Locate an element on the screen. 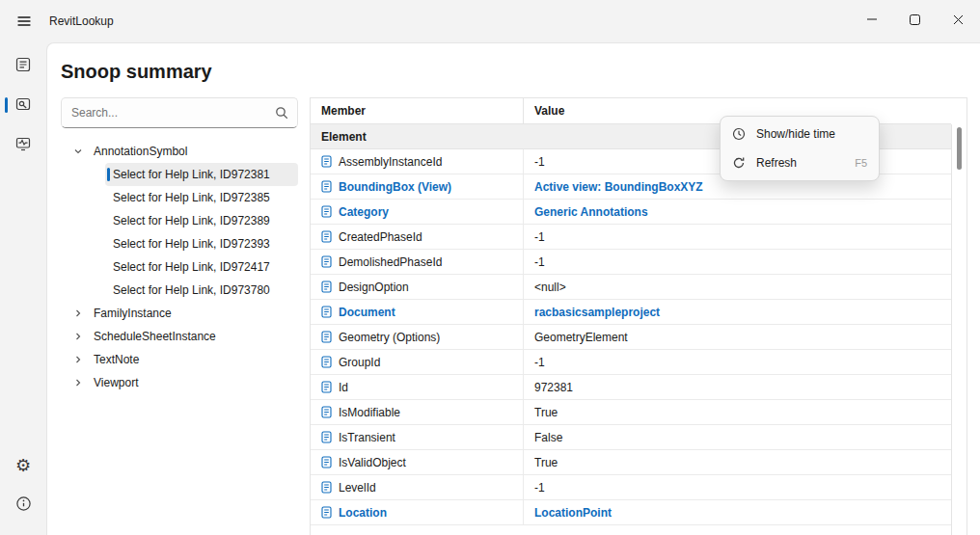 Image resolution: width=980 pixels, height=535 pixels. menu-item-show-hide-time: Show/hide time is located at coordinates (800, 134).